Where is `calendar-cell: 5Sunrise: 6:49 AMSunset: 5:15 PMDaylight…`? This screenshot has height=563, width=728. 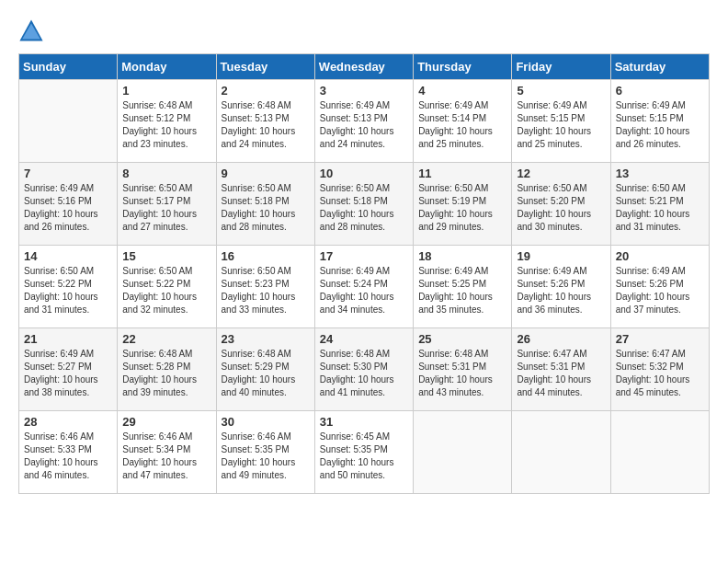
calendar-cell: 5Sunrise: 6:49 AMSunset: 5:15 PMDaylight… is located at coordinates (561, 121).